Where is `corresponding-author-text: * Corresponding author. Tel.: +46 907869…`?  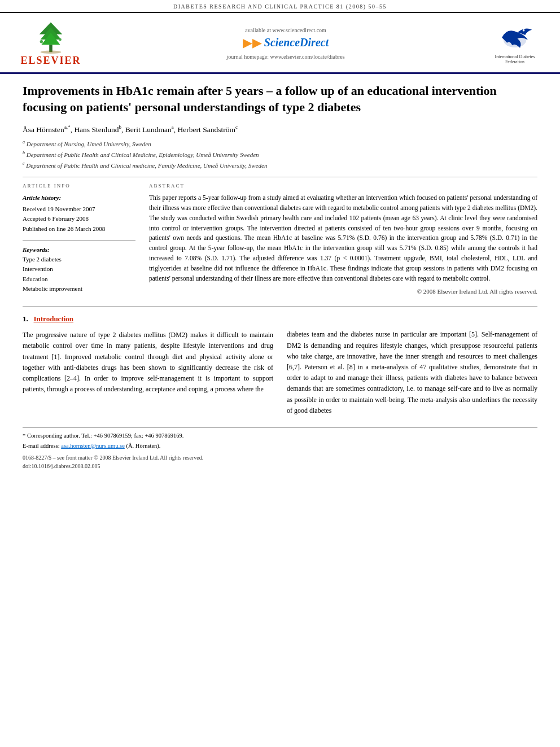 corresponding-author-text: * Corresponding author. Tel.: +46 907869… is located at coordinates (103, 436).